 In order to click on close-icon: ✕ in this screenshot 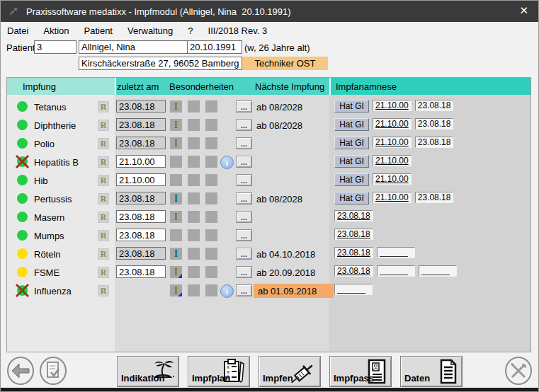, I will do `click(524, 11)`.